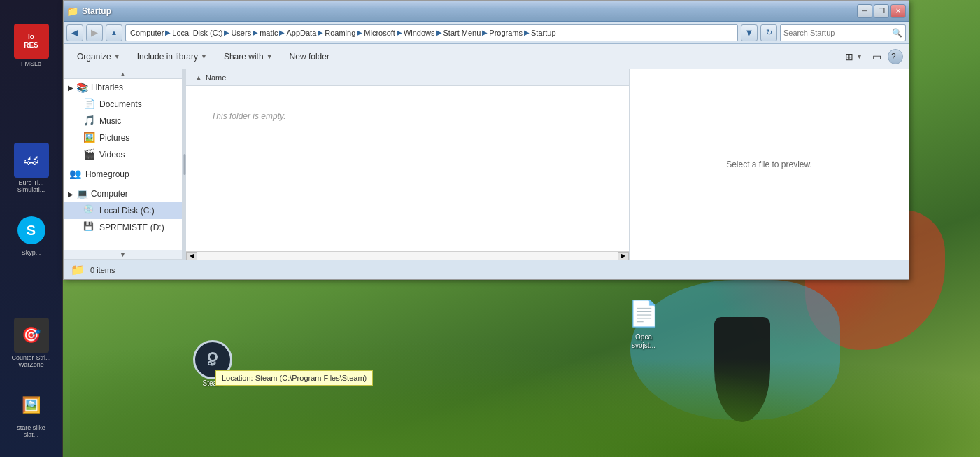 The image size is (980, 457). Describe the element at coordinates (123, 211) in the screenshot. I see `nav-local-disk: 💿 Local Disk (C:)` at that location.